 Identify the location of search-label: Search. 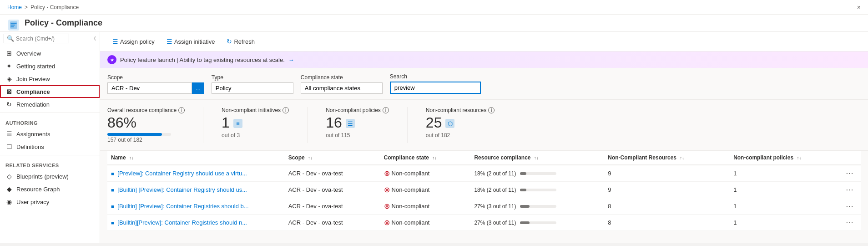
(435, 77).